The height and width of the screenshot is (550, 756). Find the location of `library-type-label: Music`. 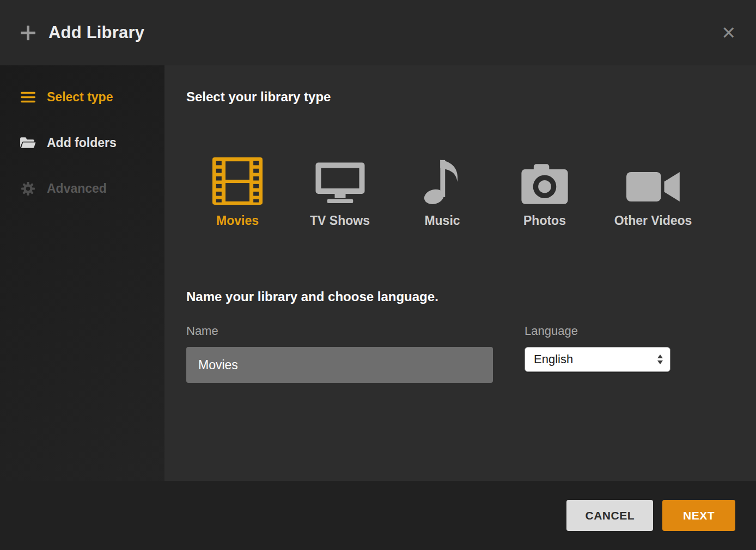

library-type-label: Music is located at coordinates (442, 221).